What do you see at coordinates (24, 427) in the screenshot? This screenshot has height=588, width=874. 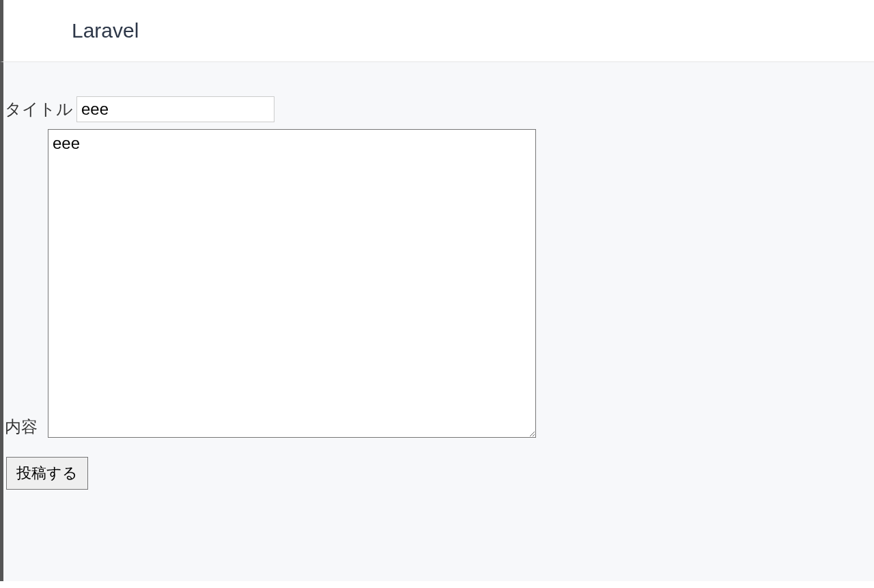 I see `content-label: 内容` at bounding box center [24, 427].